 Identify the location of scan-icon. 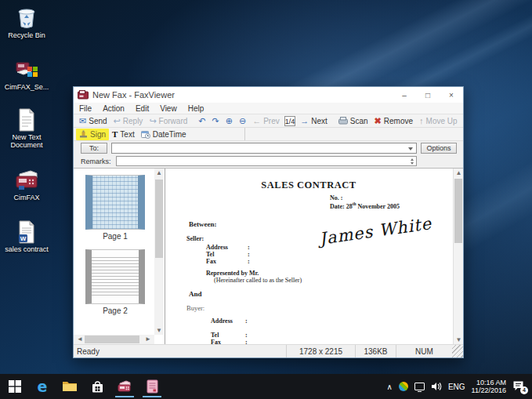
(343, 121).